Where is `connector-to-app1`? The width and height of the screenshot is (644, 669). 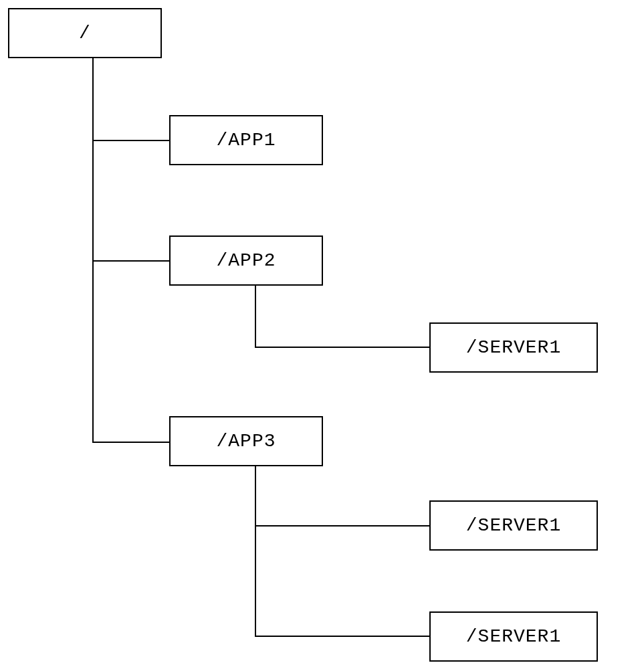
connector-to-app1 is located at coordinates (131, 140).